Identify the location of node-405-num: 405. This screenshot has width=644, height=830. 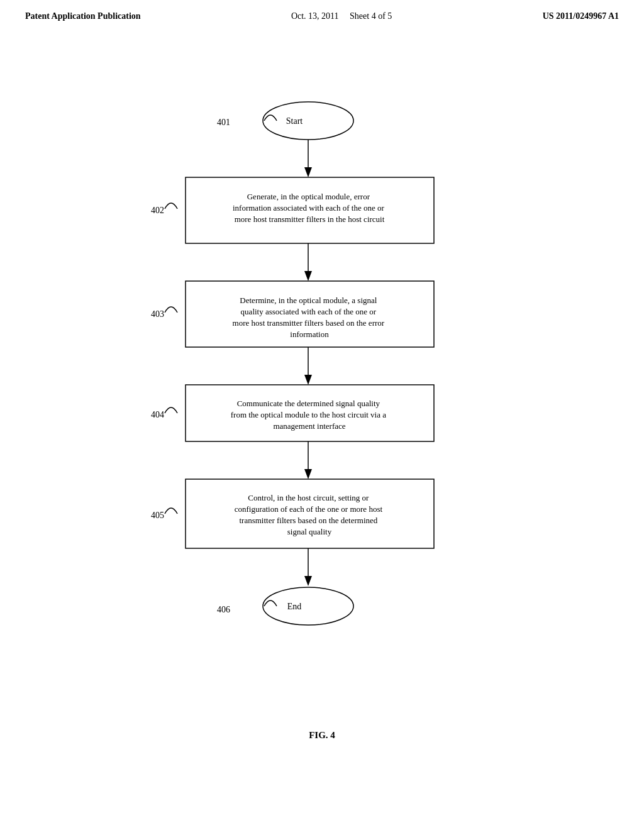
(157, 516).